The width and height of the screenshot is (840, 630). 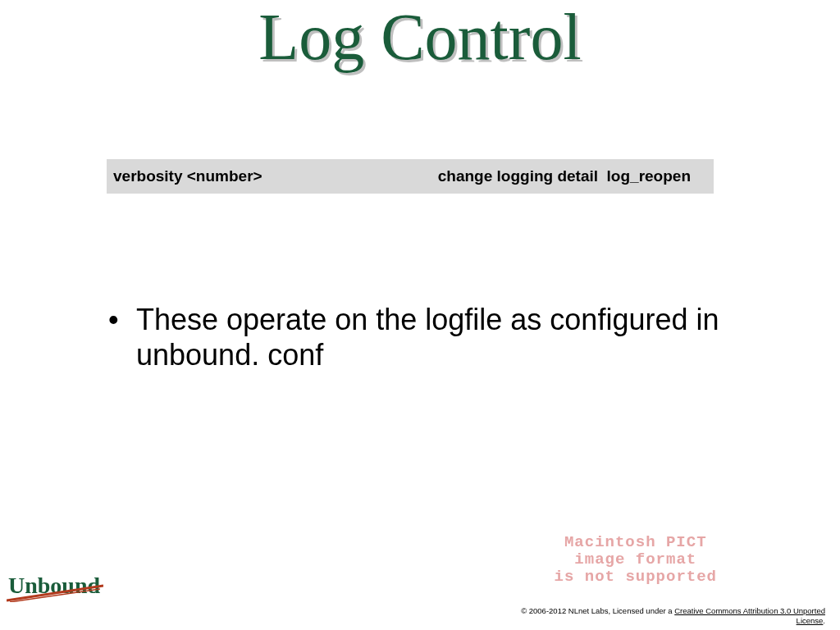 I want to click on command-row: verbosity <number> change logging detail…, so click(x=410, y=176).